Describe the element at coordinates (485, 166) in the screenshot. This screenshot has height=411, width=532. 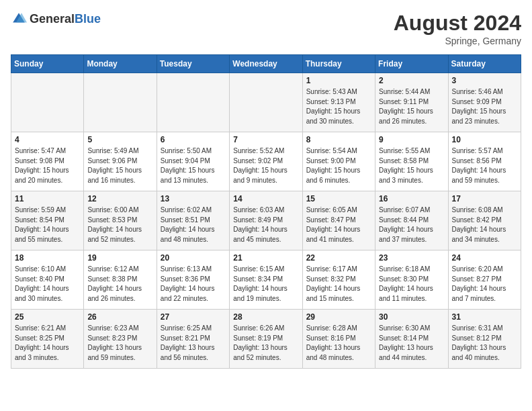
I see `day-info: Sunrise: 5:57 AMSunset: 8:56 PMDaylight:…` at that location.